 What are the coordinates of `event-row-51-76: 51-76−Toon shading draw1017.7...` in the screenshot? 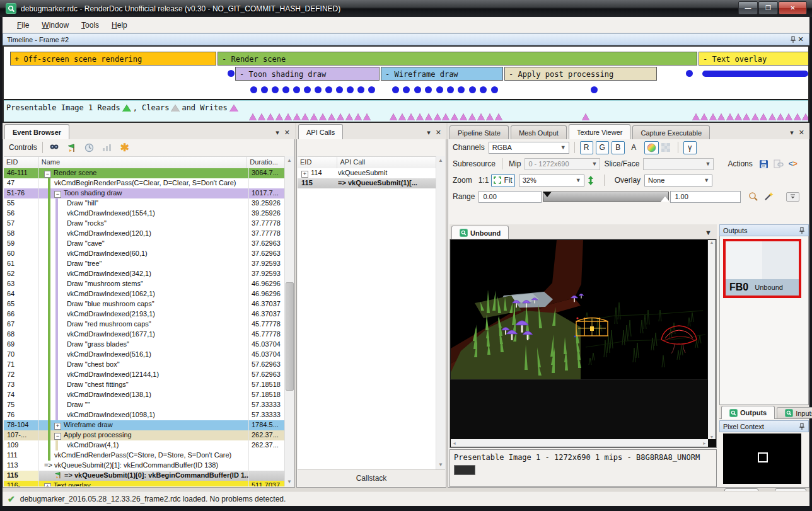 It's located at (144, 193).